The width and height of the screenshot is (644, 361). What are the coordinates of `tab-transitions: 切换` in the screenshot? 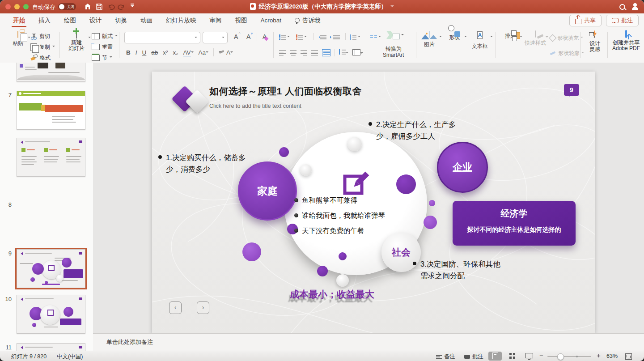 It's located at (121, 21).